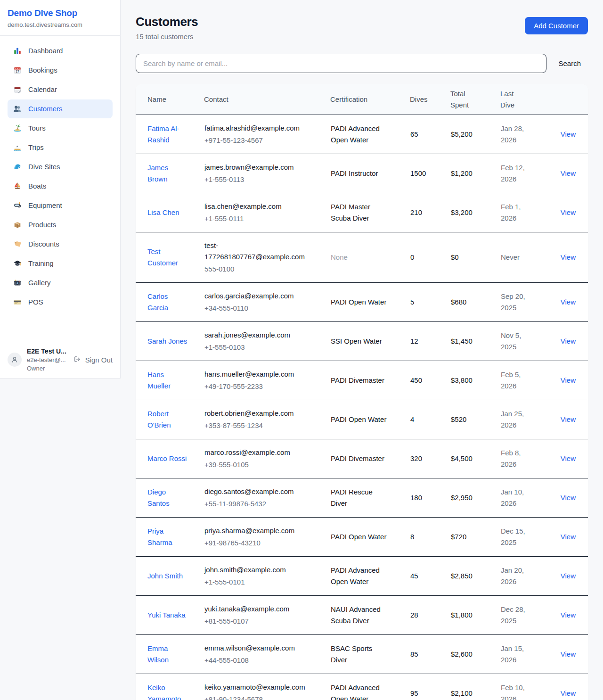 The image size is (603, 700). I want to click on customer-certification: SSI Open Water, so click(370, 341).